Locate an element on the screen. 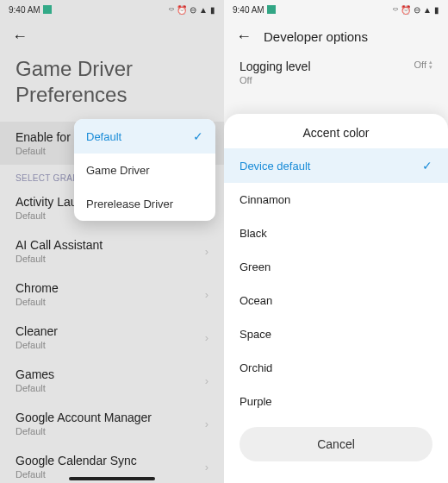  dropdown-item-game-driver: Game Driver is located at coordinates (145, 171).